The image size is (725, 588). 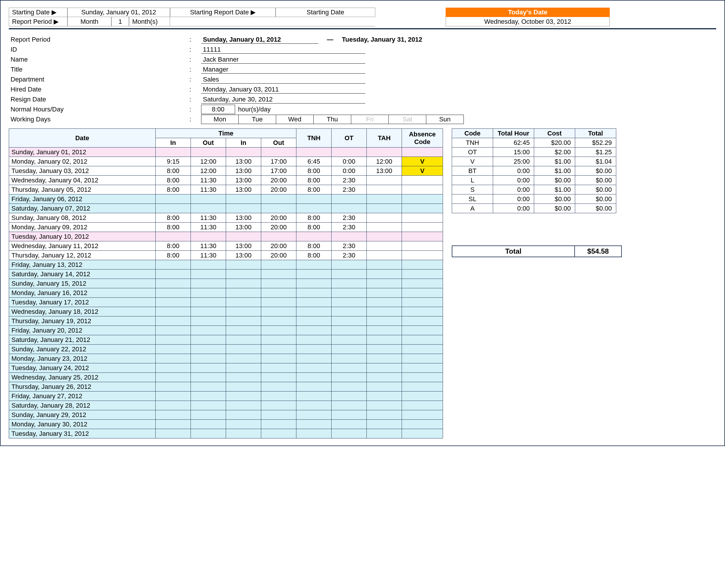 What do you see at coordinates (257, 119) in the screenshot?
I see `day-tue: Tue` at bounding box center [257, 119].